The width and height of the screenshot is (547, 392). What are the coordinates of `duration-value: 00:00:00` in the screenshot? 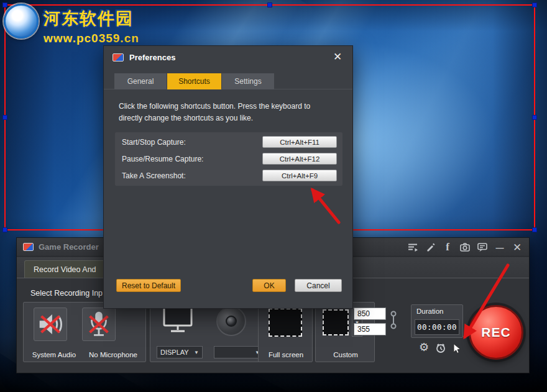 It's located at (437, 327).